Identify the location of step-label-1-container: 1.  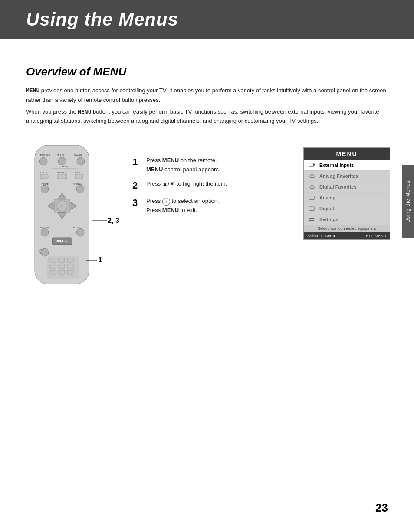
(94, 260).